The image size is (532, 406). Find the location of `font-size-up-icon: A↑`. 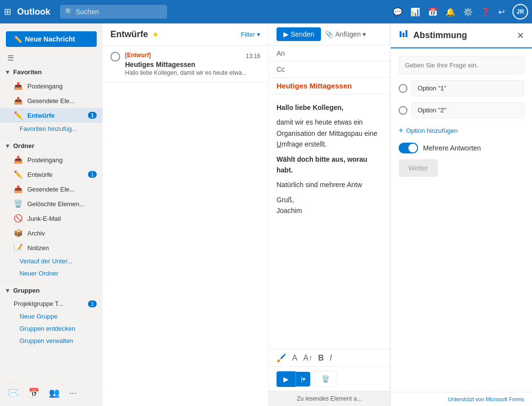

font-size-up-icon: A↑ is located at coordinates (308, 358).